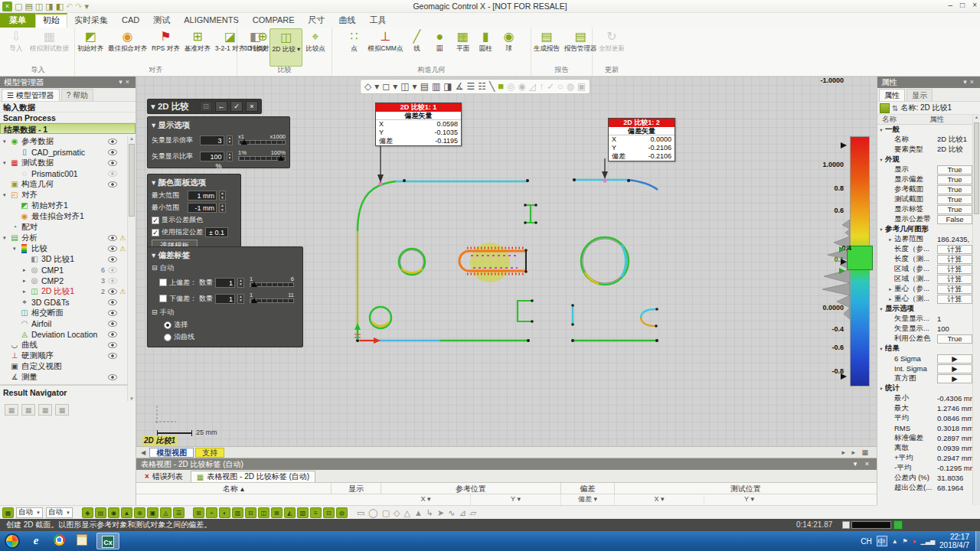  What do you see at coordinates (354, 47) in the screenshot?
I see `ribbon-button: ∷点` at bounding box center [354, 47].